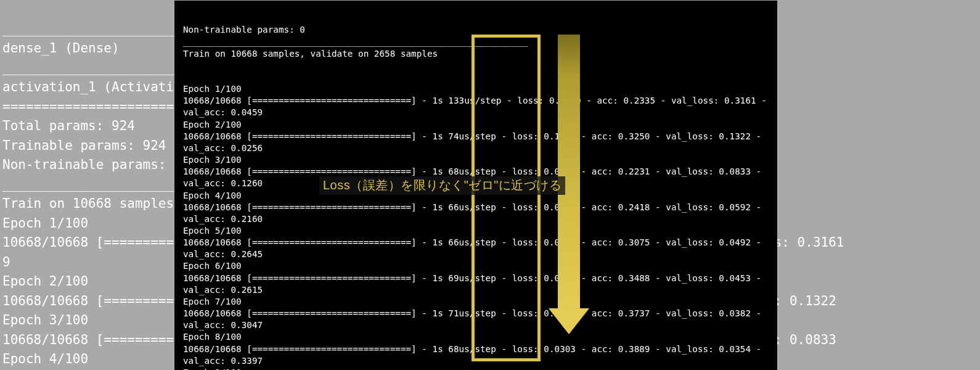 Image resolution: width=980 pixels, height=370 pixels. I want to click on epoch-label-line: Epoch 5/100, so click(476, 231).